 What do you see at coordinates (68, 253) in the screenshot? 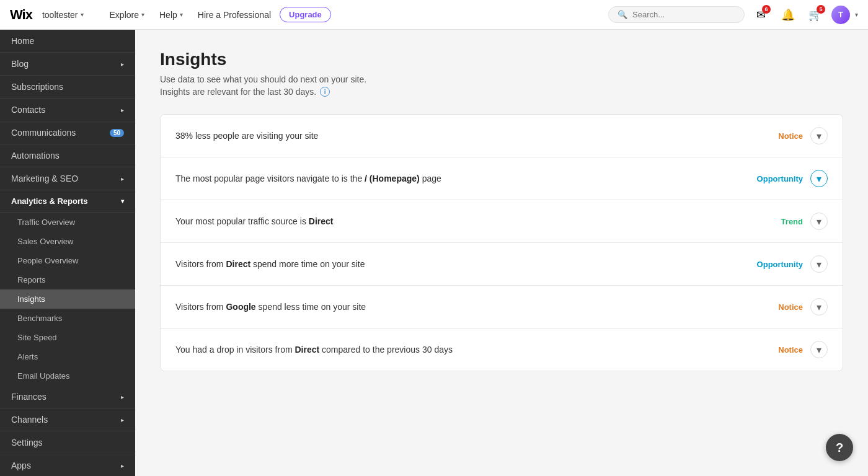
I see `sidebar: Home Blog ▸ Subscriptions Contacts ▸ Com…` at bounding box center [68, 253].